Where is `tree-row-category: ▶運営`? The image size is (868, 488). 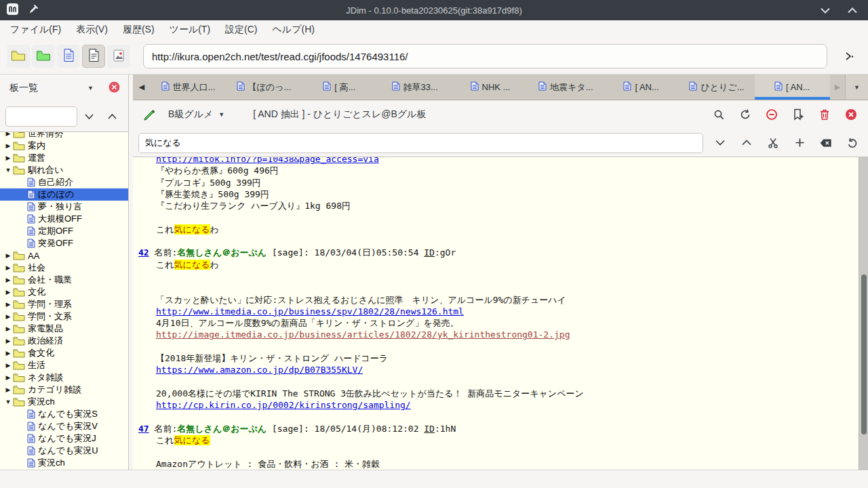
tree-row-category: ▶運営 is located at coordinates (64, 158).